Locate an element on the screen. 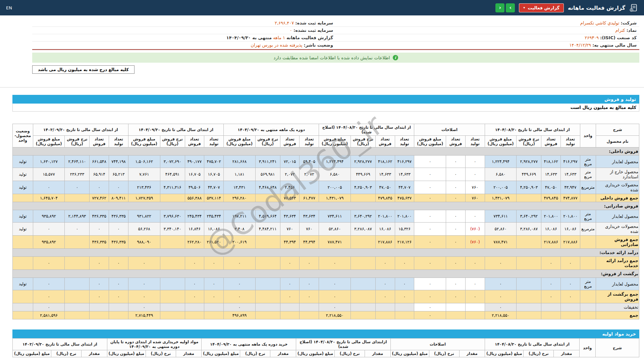  value-cell: ۳,۶۴۰,۲۹۲ is located at coordinates (529, 217).